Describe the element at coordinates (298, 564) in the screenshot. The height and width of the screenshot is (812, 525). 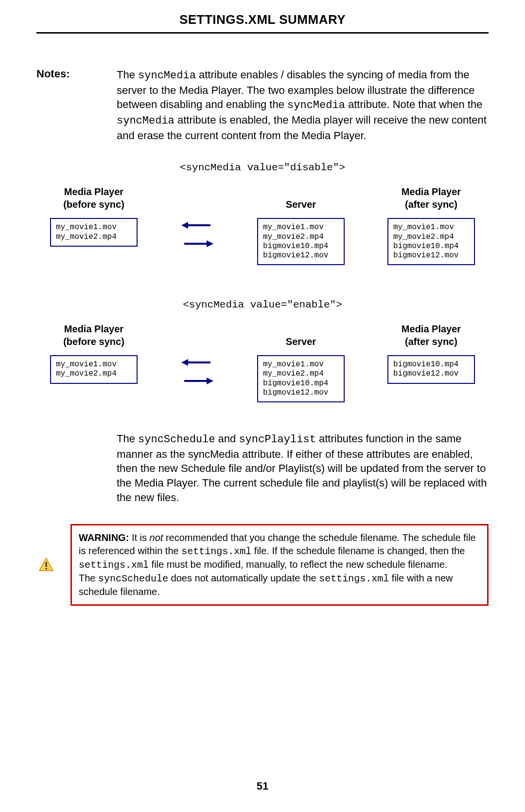
I see `t: file must be modified, manually, to refl…` at that location.